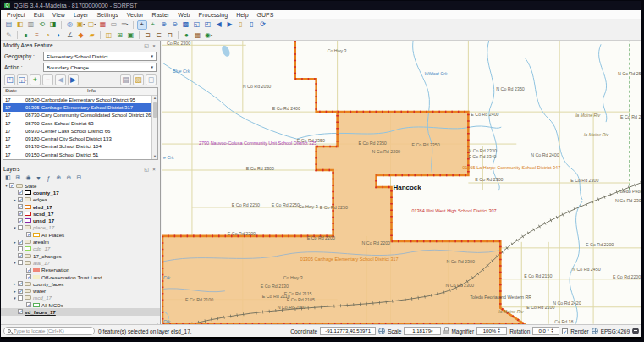 The height and width of the screenshot is (342, 644). What do you see at coordinates (80, 207) in the screenshot?
I see `layer-row-elsd-17: ✓elsd_17` at bounding box center [80, 207].